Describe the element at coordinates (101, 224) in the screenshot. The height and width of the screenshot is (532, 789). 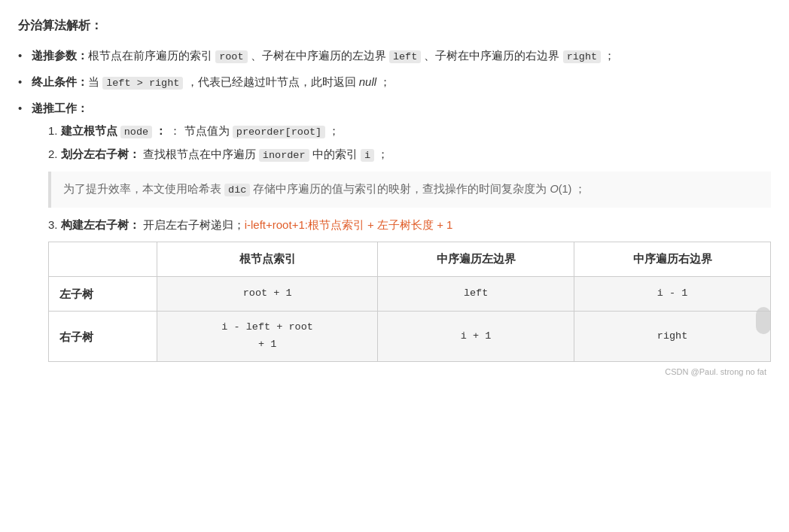
I see `sub3-label: 构建左右子树：` at that location.